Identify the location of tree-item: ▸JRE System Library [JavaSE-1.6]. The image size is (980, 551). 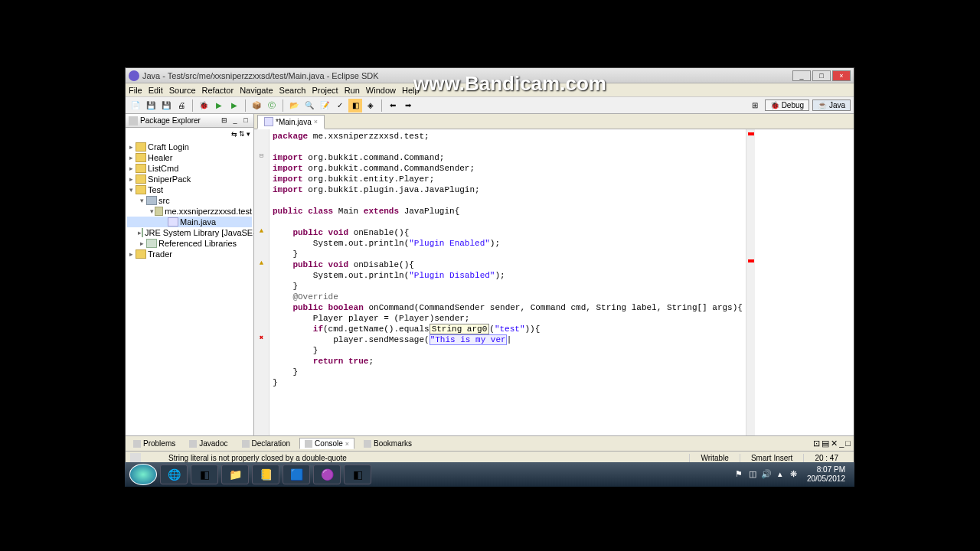
(190, 233).